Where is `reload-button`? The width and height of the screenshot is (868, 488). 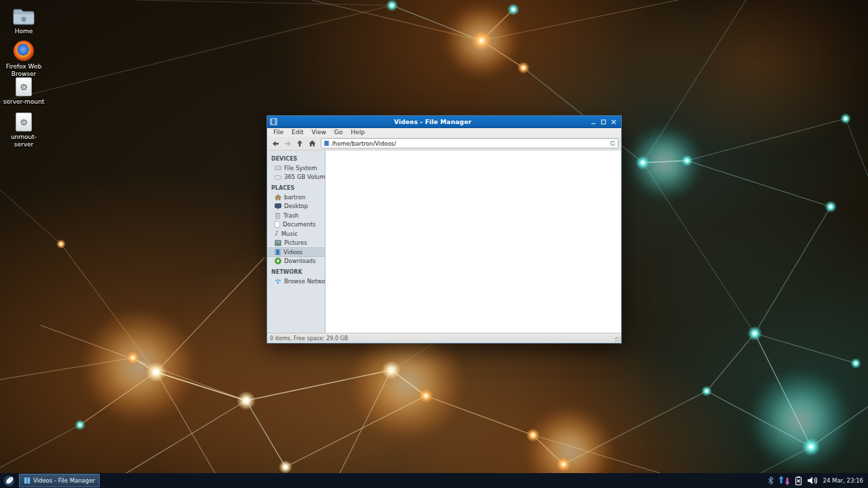
reload-button is located at coordinates (613, 144).